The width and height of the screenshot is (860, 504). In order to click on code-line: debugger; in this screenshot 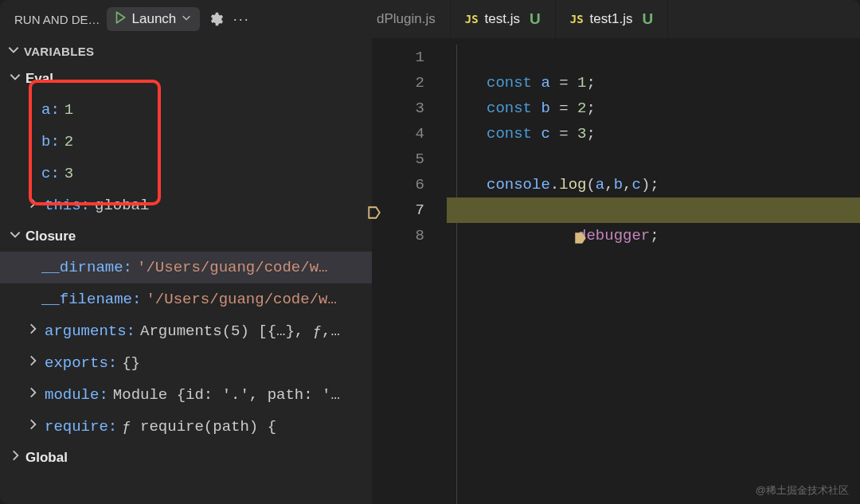, I will do `click(653, 210)`.